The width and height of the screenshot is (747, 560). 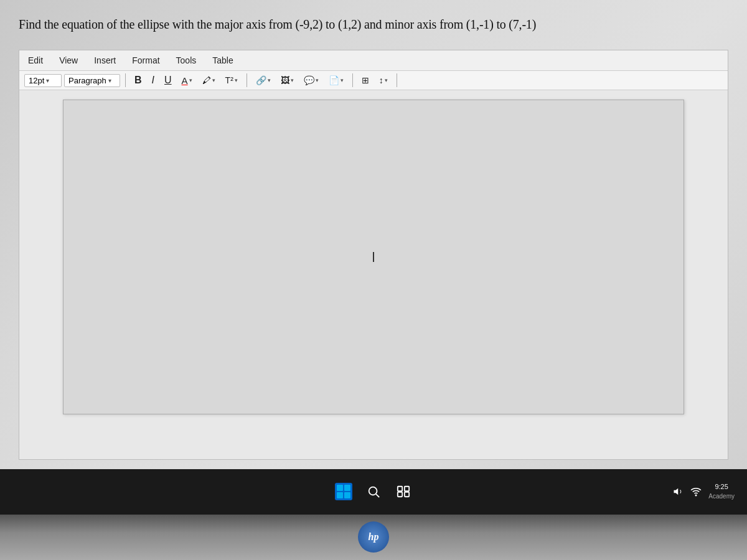 I want to click on superscript-chevron: ▾, so click(x=237, y=80).